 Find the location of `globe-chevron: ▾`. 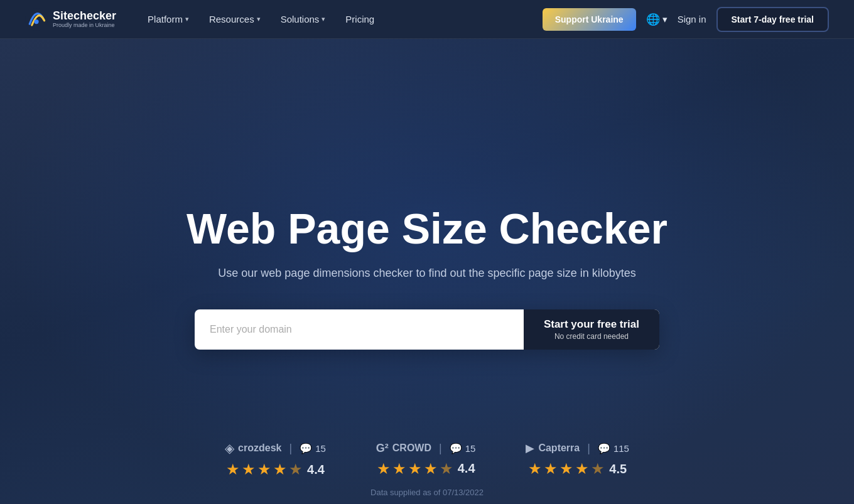

globe-chevron: ▾ is located at coordinates (665, 19).